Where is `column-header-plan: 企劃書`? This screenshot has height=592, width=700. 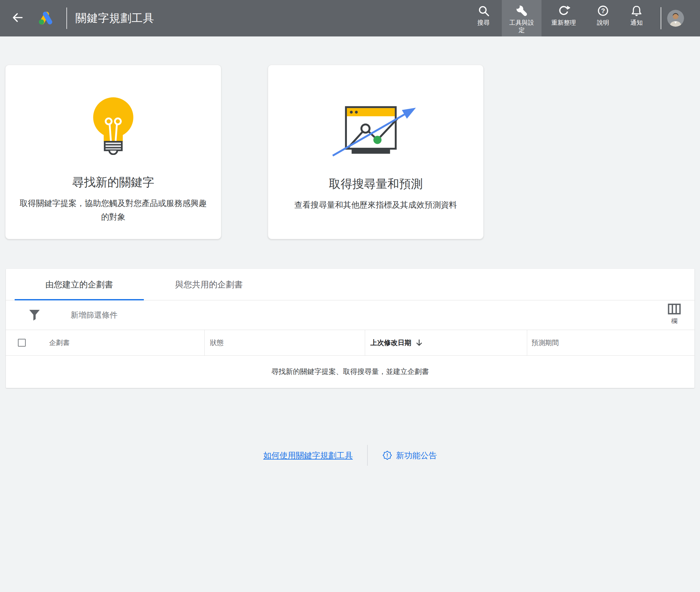
column-header-plan: 企劃書 is located at coordinates (59, 343).